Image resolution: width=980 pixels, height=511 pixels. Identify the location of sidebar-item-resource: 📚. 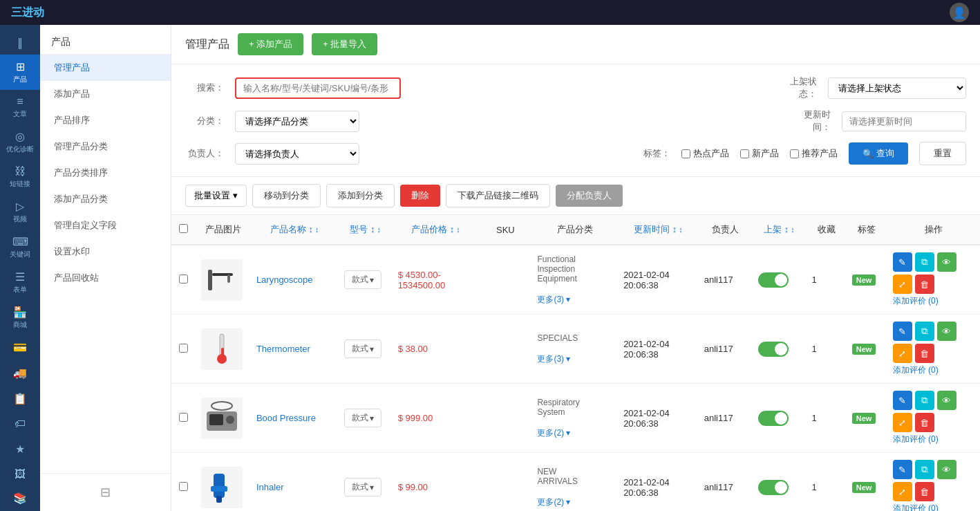
(20, 498).